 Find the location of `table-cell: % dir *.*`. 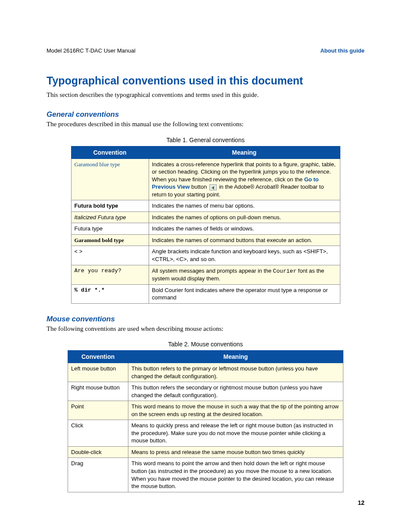

table-cell: % dir *.* is located at coordinates (110, 294).